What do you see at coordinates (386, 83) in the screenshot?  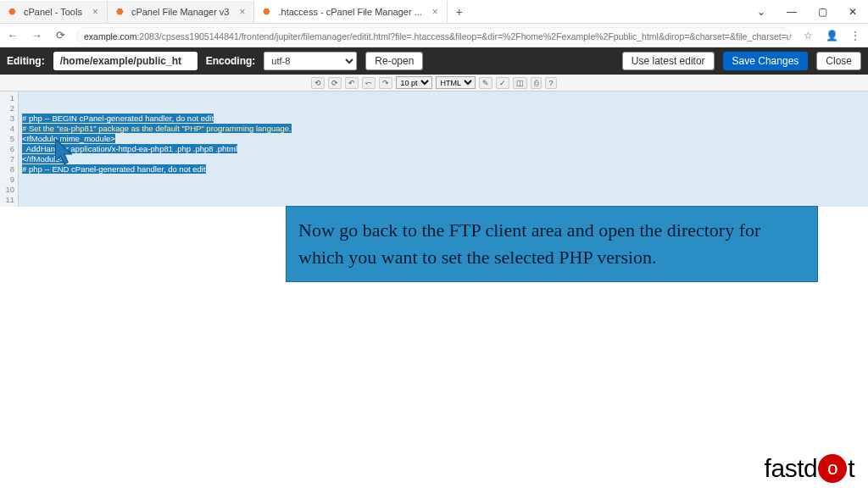 I see `toolbar-icon: ↷` at bounding box center [386, 83].